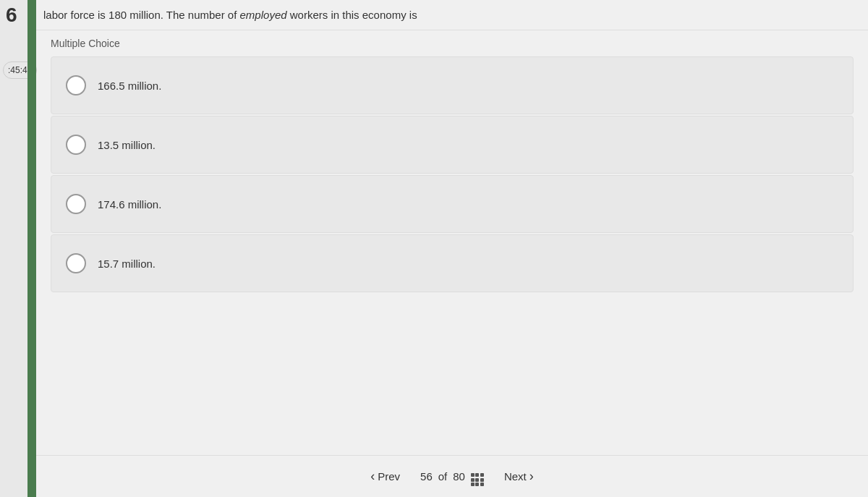 This screenshot has width=868, height=497. I want to click on choice-text-a: 166.5 million., so click(129, 85).